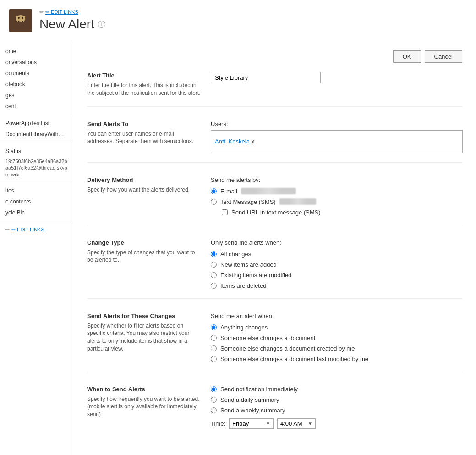 This screenshot has width=476, height=455. I want to click on info-icon: i, so click(102, 24).